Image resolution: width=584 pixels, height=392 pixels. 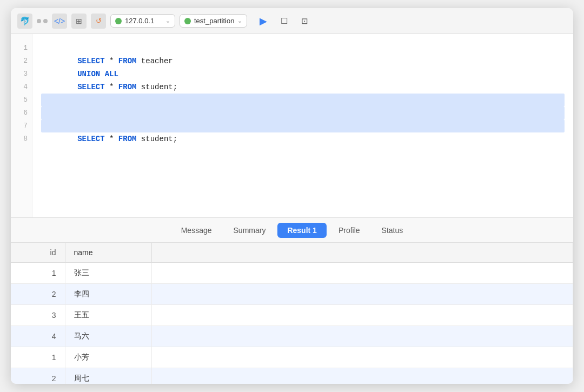 What do you see at coordinates (143, 21) in the screenshot?
I see `host-select: 127.0.0.1 ⌄` at bounding box center [143, 21].